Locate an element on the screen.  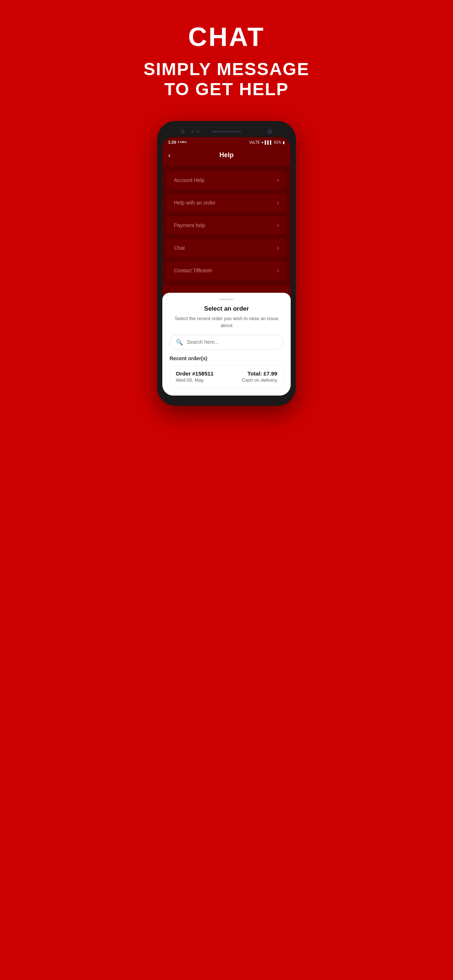
bottom-sheet-handle is located at coordinates (226, 299).